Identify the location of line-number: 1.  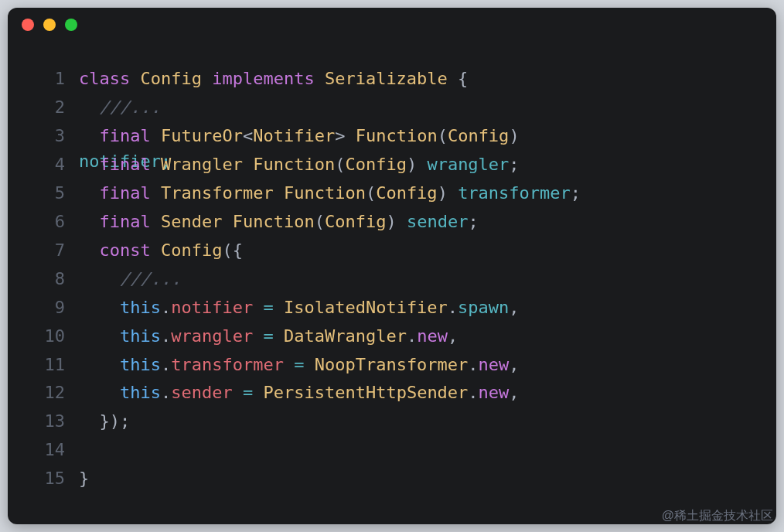
(43, 79).